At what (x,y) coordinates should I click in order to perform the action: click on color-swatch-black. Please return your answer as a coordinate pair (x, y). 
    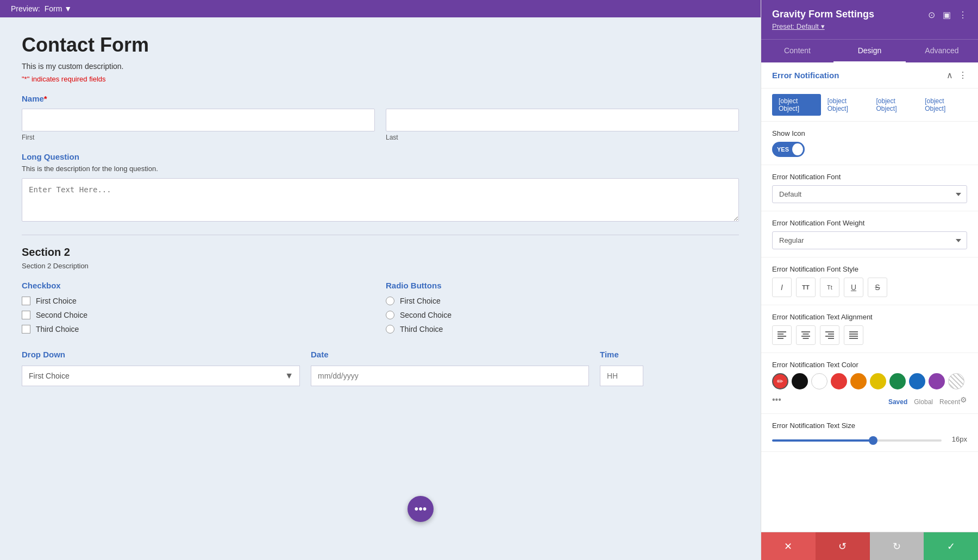
    Looking at the image, I should click on (800, 381).